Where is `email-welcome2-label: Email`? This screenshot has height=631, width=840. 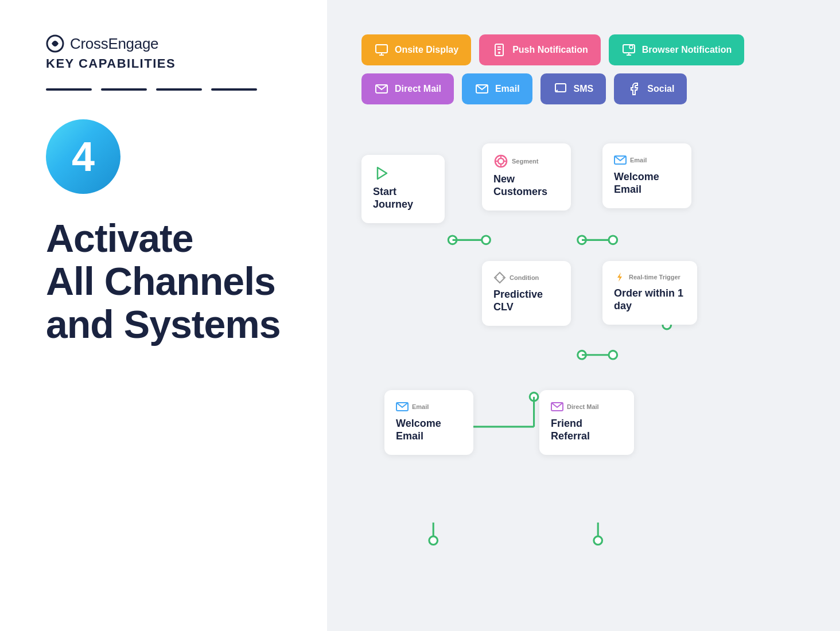 email-welcome2-label: Email is located at coordinates (420, 407).